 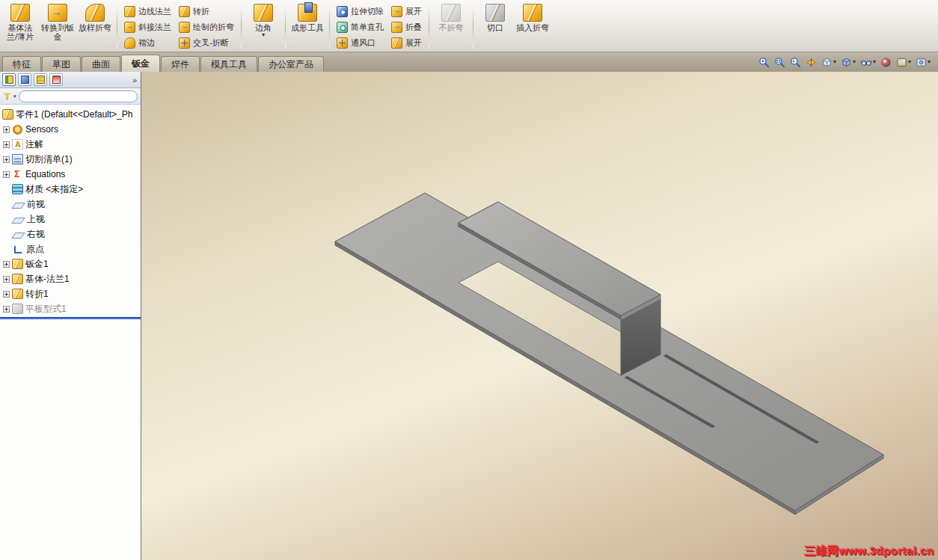 What do you see at coordinates (201, 12) in the screenshot?
I see `button-label: 转折` at bounding box center [201, 12].